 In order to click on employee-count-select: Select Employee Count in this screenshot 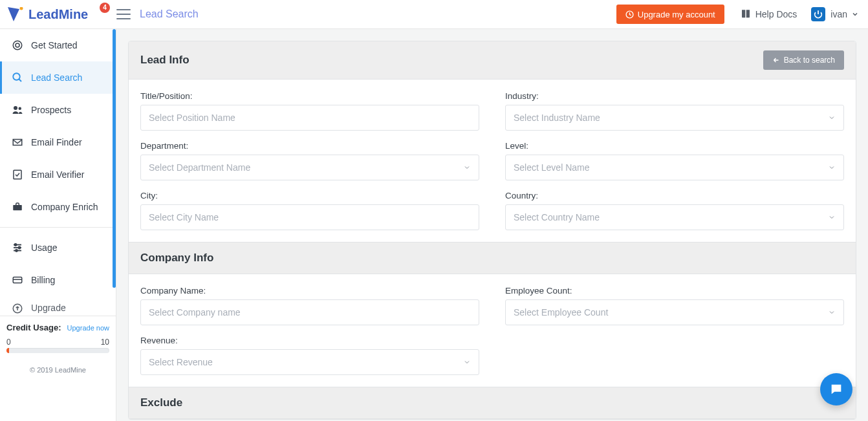, I will do `click(675, 312)`.